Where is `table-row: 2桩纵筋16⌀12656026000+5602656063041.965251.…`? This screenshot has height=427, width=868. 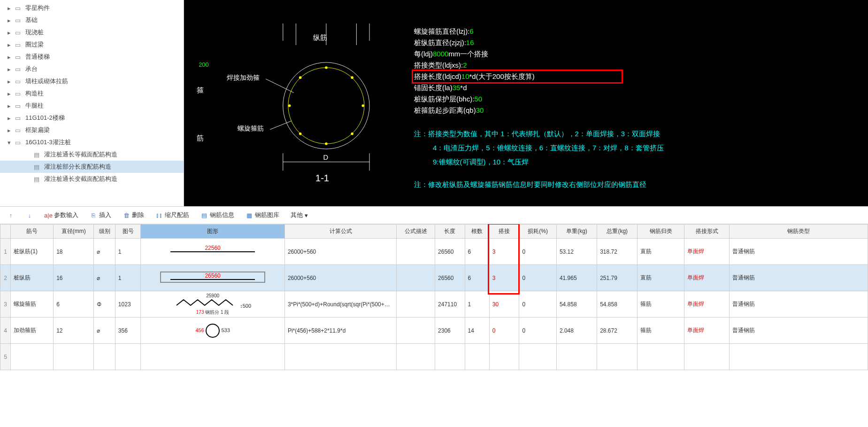
table-row: 2桩纵筋16⌀12656026000+5602656063041.965251.… is located at coordinates (434, 278).